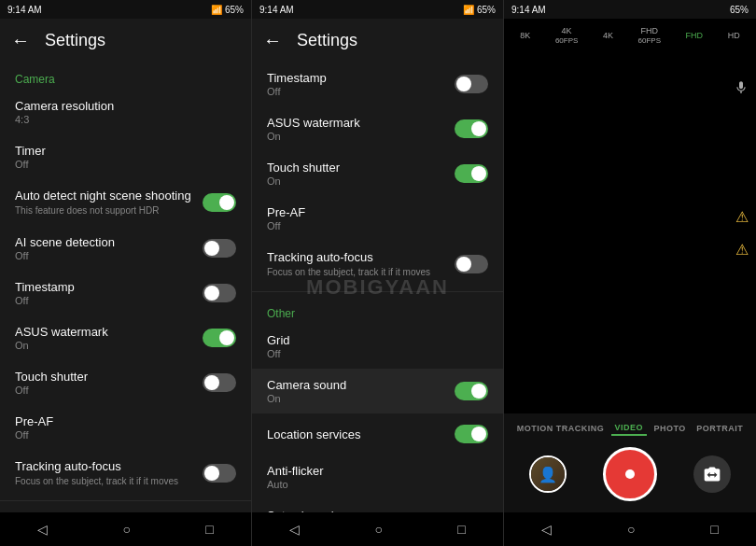  I want to click on left-toggle-tracking-af-thumb, so click(212, 473).